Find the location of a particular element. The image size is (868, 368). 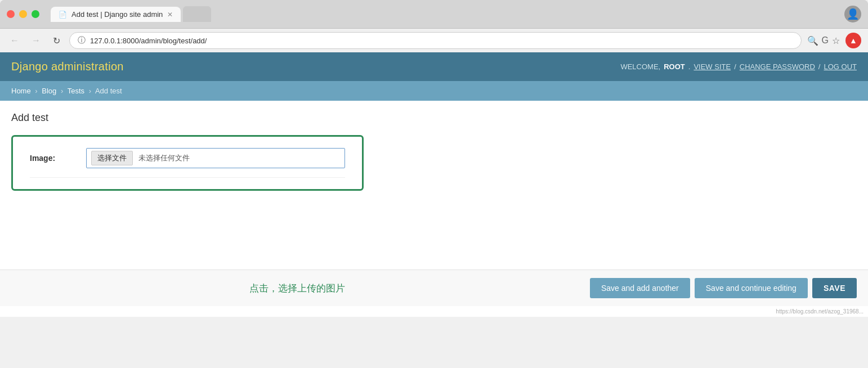

welcome-prefix: WELCOME, is located at coordinates (641, 66).